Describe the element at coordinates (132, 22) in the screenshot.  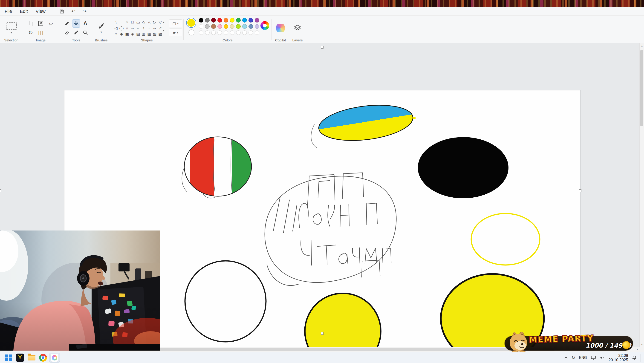
I see `shape-cell-0-3: □` at that location.